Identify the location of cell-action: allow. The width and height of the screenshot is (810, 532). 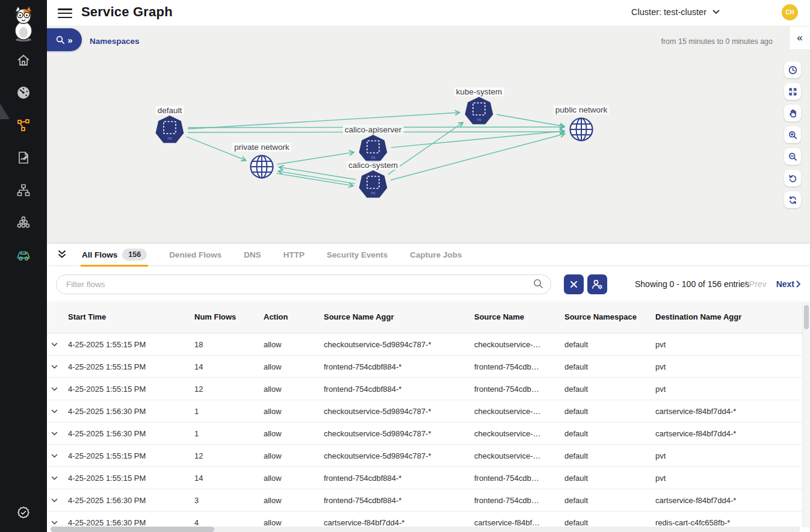
(294, 412).